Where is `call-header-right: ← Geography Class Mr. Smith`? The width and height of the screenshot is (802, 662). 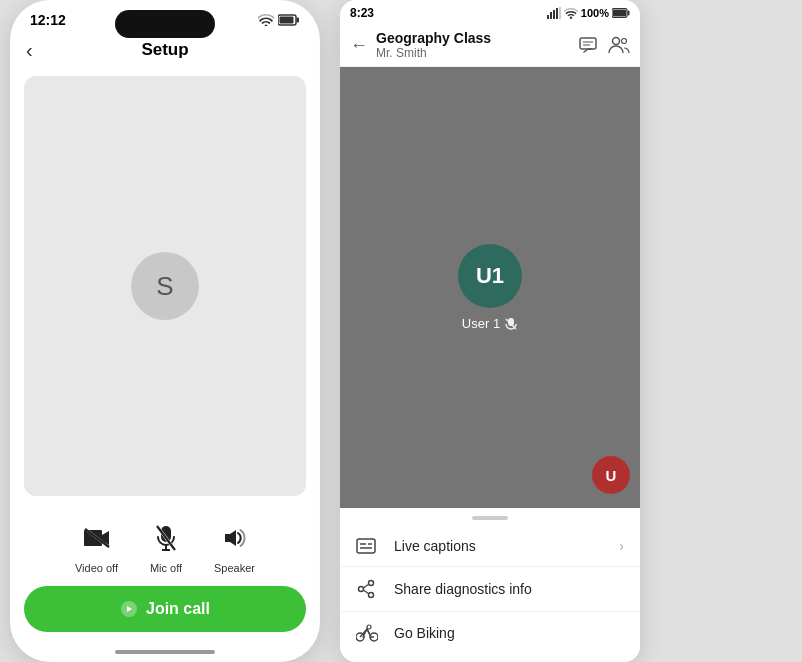
call-header-right: ← Geography Class Mr. Smith is located at coordinates (490, 46).